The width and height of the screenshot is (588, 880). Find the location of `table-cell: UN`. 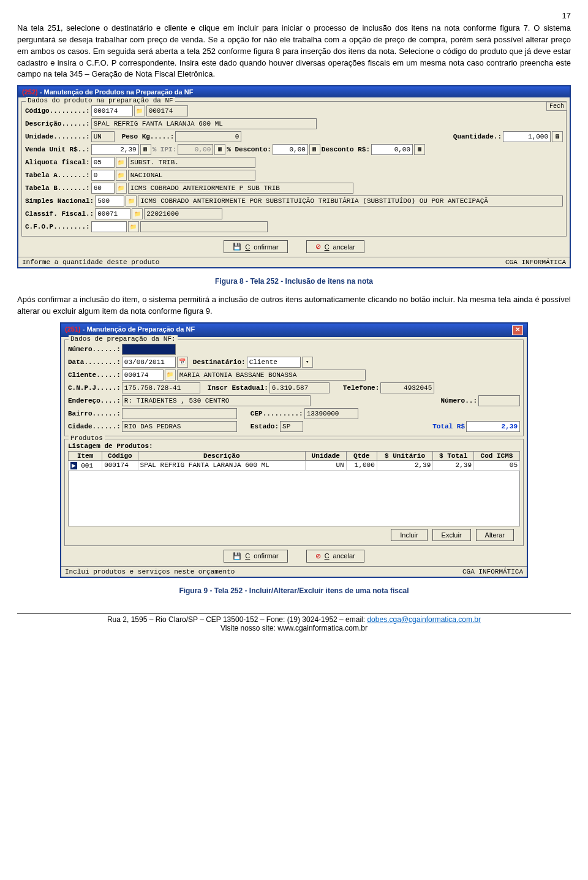

table-cell: UN is located at coordinates (326, 465).